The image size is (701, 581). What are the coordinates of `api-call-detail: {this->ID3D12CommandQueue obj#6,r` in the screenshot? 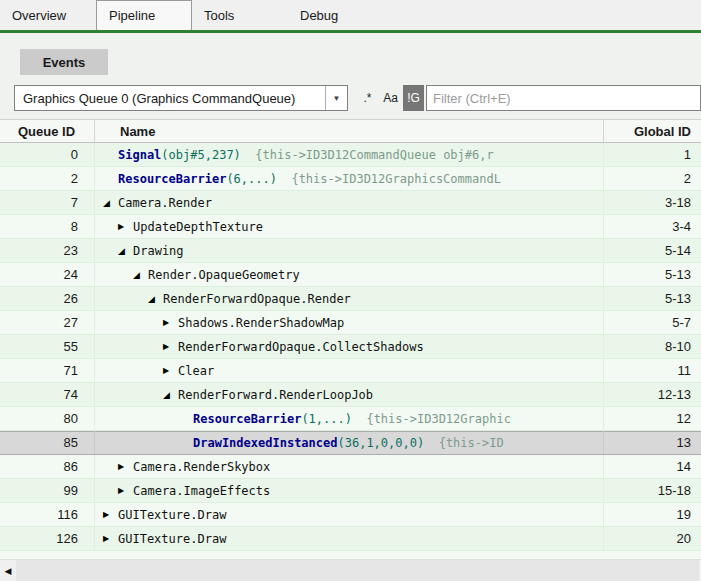 It's located at (368, 155).